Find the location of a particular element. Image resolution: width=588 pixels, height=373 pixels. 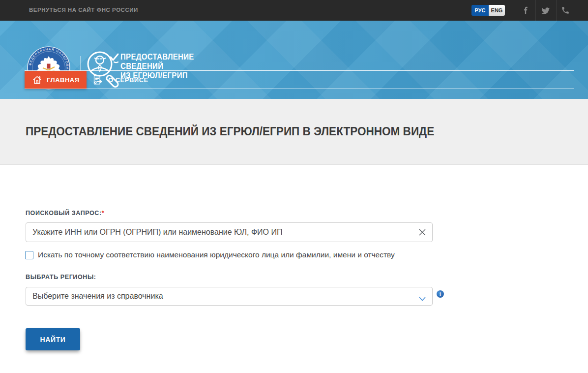

exact-match-row: Искать по точному соответствию наименова… is located at coordinates (210, 255).